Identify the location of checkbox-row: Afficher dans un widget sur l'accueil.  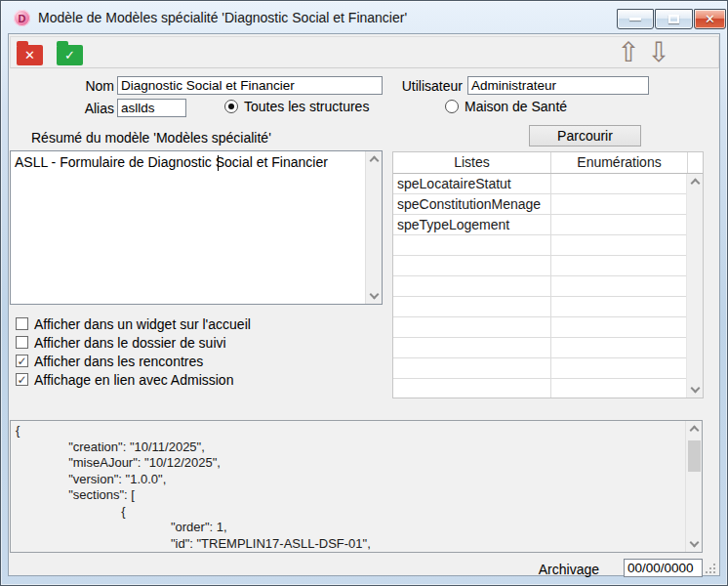
(191, 324).